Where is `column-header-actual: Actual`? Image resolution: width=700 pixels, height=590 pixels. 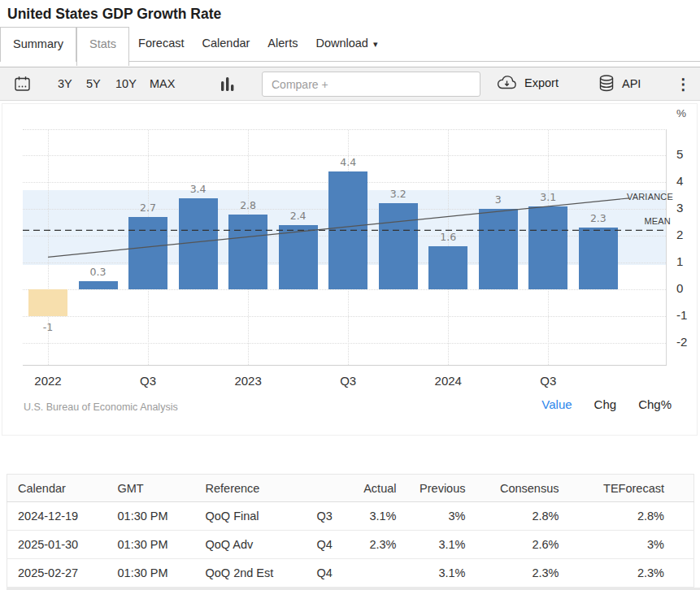 column-header-actual: Actual is located at coordinates (383, 488).